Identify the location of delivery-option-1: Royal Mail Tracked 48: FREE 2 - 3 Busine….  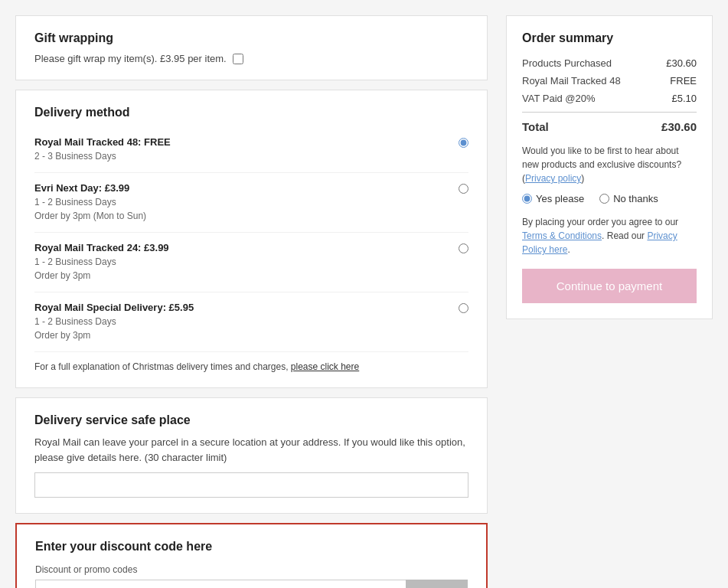
(251, 150).